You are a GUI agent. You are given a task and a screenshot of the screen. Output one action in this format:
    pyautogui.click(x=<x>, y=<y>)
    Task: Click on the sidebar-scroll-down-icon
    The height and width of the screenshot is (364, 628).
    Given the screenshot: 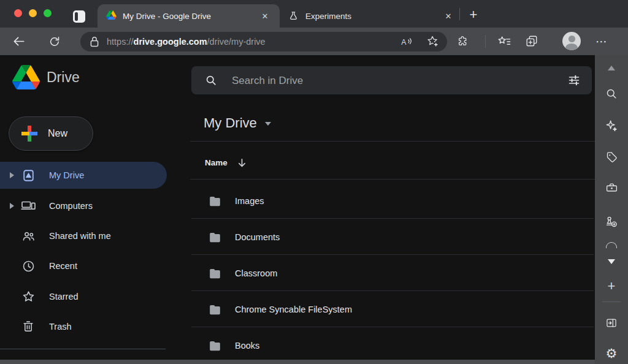 What is the action you would take?
    pyautogui.click(x=611, y=262)
    